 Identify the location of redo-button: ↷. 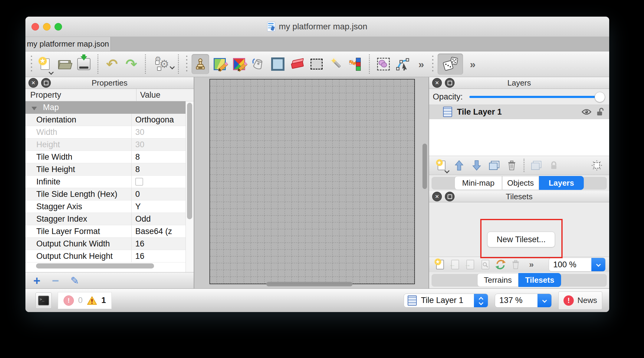
(131, 64).